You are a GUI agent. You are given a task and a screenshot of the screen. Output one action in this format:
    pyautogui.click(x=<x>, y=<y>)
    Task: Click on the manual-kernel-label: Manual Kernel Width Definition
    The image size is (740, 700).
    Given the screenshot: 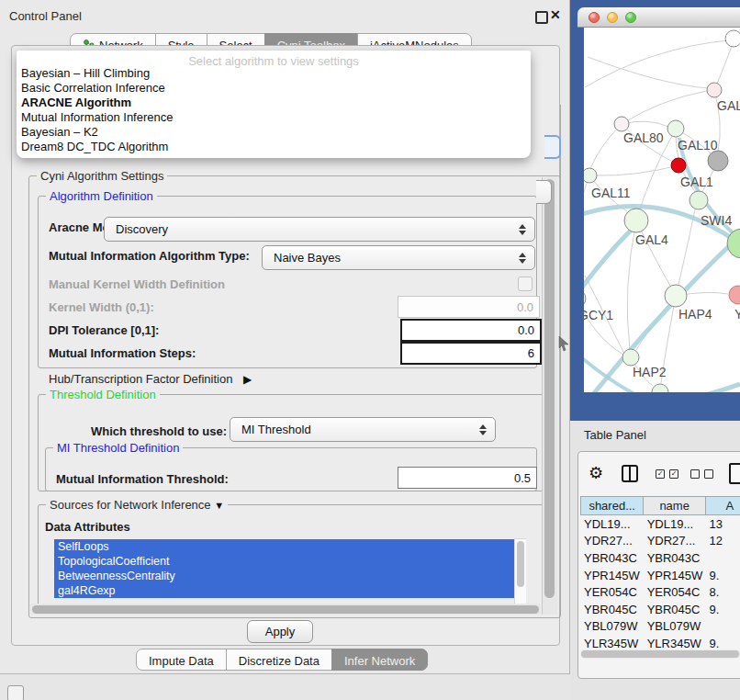 What is the action you would take?
    pyautogui.click(x=137, y=285)
    